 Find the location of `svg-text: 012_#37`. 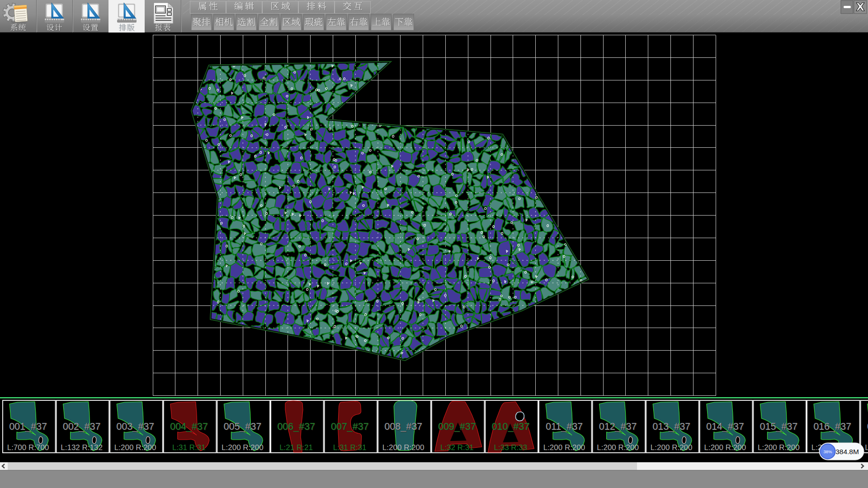

svg-text: 012_#37 is located at coordinates (618, 427).